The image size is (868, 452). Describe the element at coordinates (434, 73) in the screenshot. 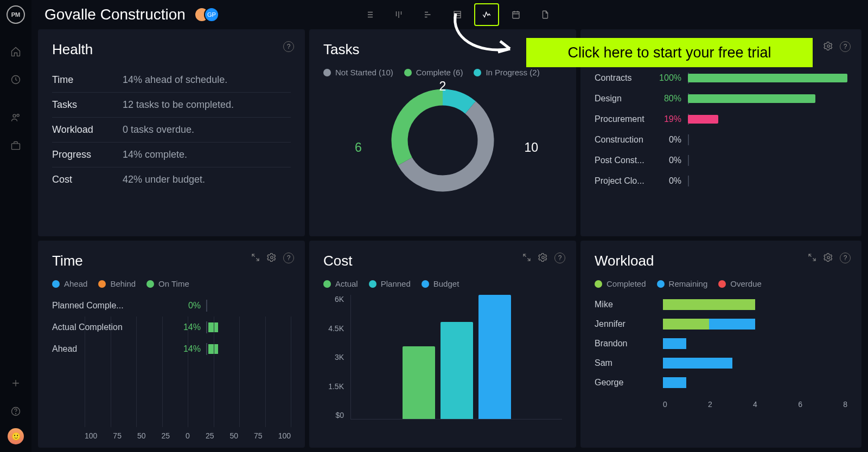

I see `legend-item: Complete (6)` at that location.